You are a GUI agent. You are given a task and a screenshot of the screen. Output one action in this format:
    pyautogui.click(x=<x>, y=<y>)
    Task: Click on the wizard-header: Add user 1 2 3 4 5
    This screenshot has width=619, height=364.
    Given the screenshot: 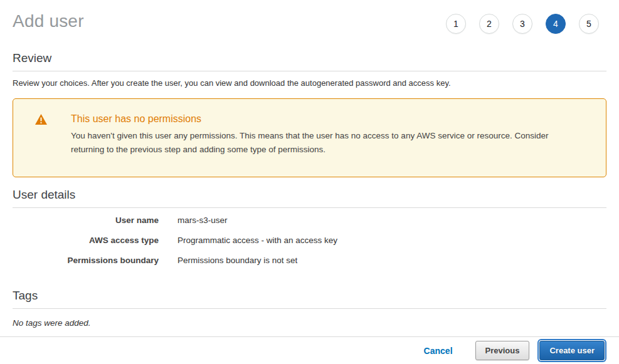 What is the action you would take?
    pyautogui.click(x=310, y=17)
    